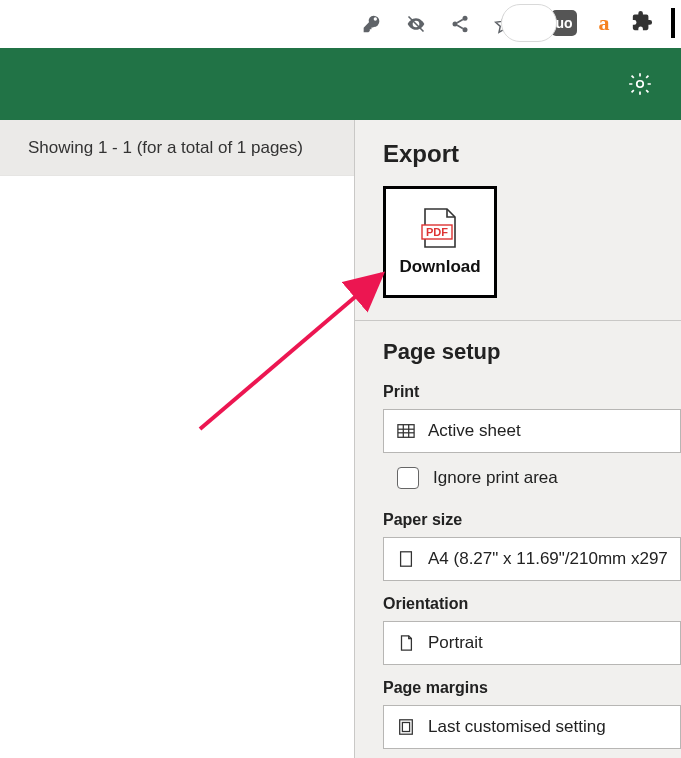 The height and width of the screenshot is (758, 681). What do you see at coordinates (340, 24) in the screenshot?
I see `browser-top-bar: uo a` at bounding box center [340, 24].